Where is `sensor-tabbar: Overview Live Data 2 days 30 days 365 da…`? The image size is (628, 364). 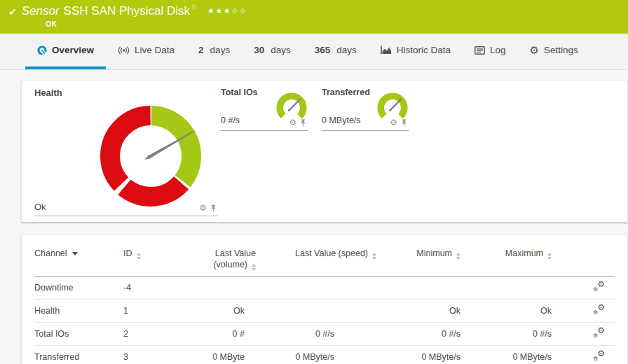
sensor-tabbar: Overview Live Data 2 days 30 days 365 da… is located at coordinates (314, 52).